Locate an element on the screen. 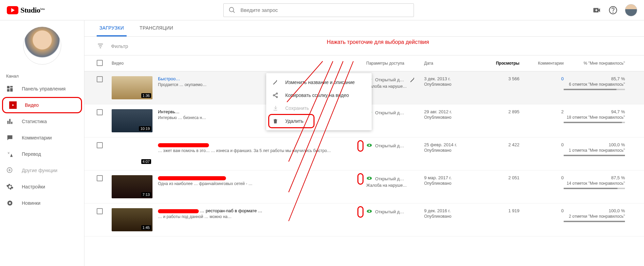 This screenshot has height=266, width=644. search-input is located at coordinates (325, 10).